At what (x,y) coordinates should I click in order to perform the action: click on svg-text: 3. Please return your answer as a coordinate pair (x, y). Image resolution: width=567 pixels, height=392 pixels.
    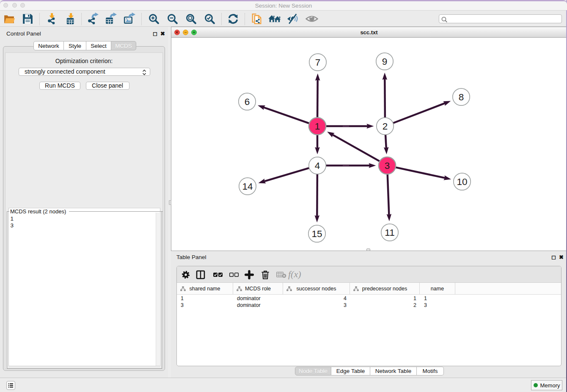
    Looking at the image, I should click on (388, 166).